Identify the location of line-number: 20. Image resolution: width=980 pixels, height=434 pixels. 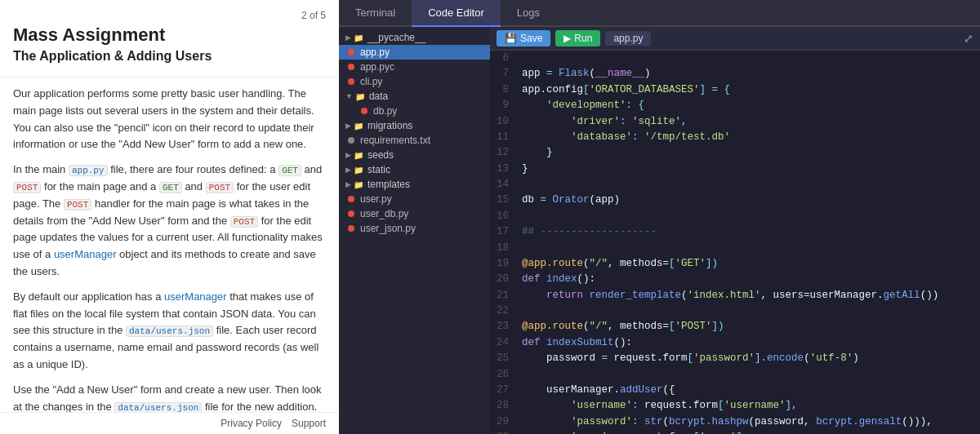
(505, 279).